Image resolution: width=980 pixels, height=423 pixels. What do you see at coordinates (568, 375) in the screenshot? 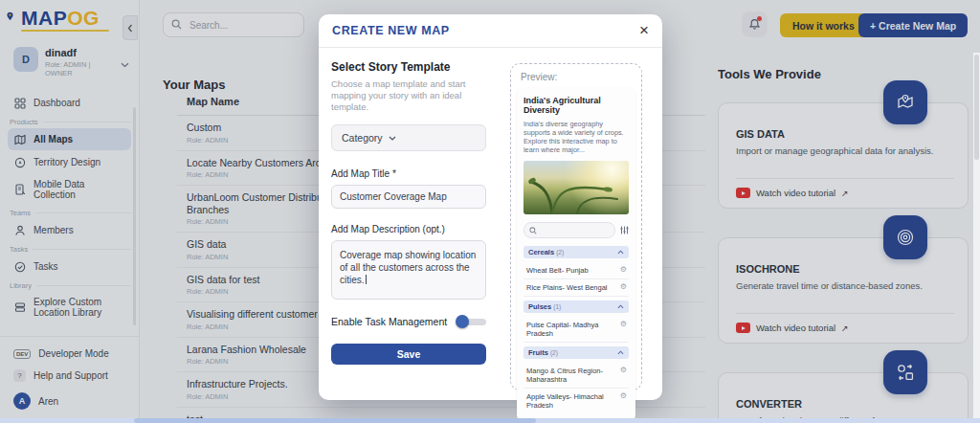
I see `item-label: Mango & Citrus Region- Maharashtra` at bounding box center [568, 375].